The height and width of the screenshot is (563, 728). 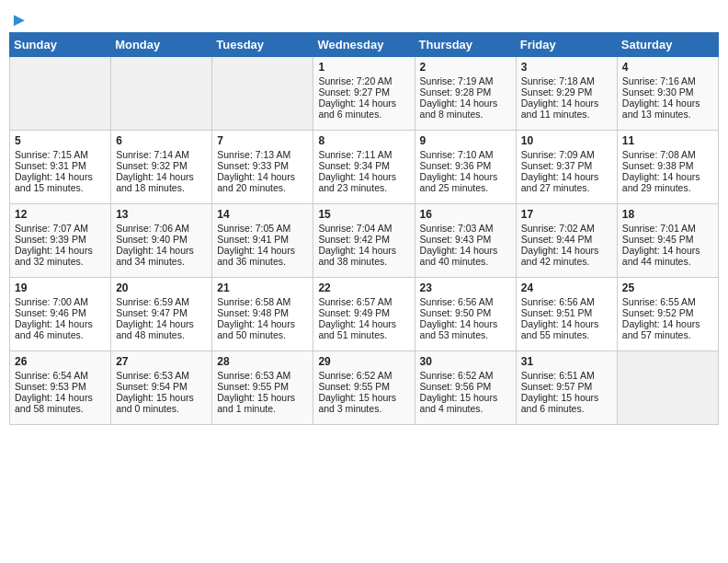 I want to click on sunset-text: Sunset: 9:53 PM, so click(x=61, y=386).